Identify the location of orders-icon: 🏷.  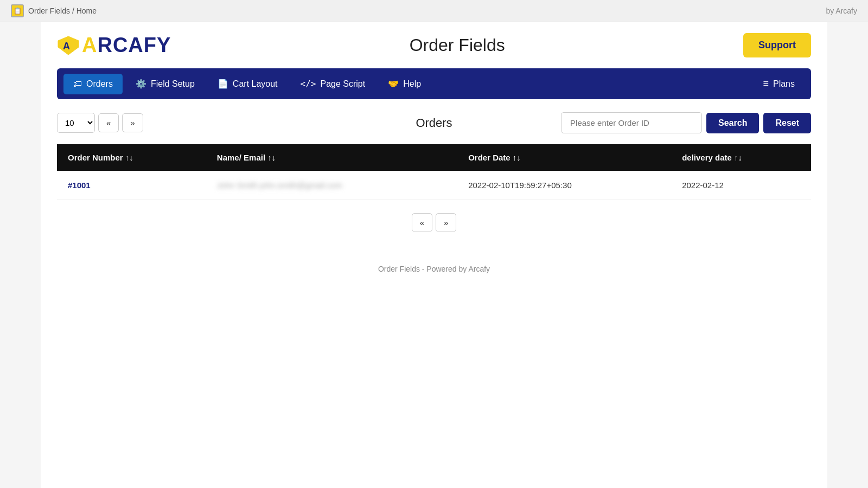
(78, 84).